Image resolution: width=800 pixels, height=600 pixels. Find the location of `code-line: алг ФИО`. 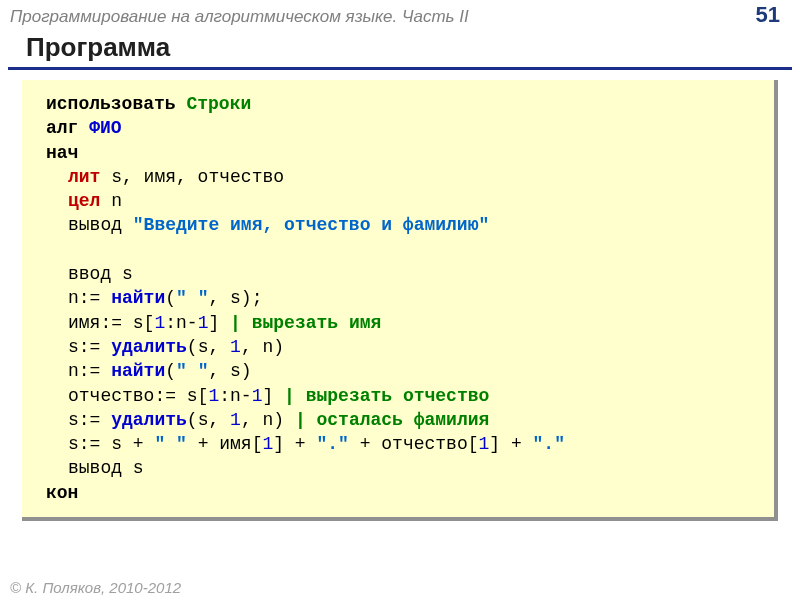

code-line: алг ФИО is located at coordinates (401, 128).